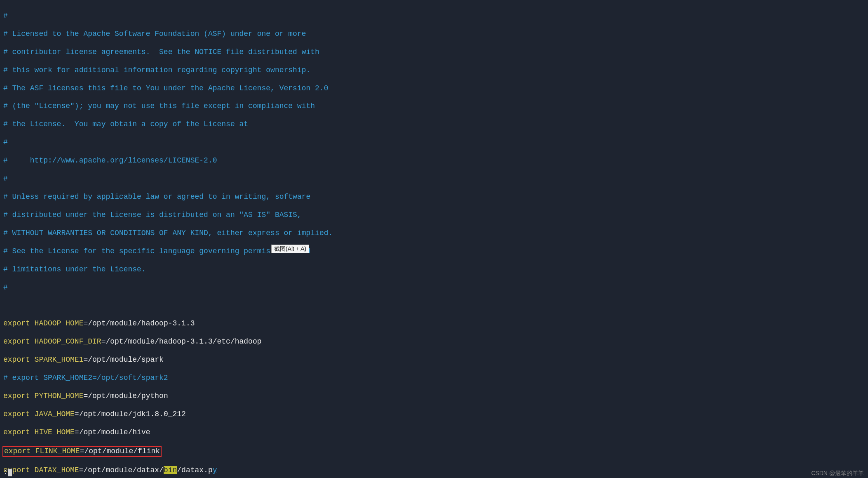  What do you see at coordinates (7, 473) in the screenshot?
I see `vim-command-line: :` at bounding box center [7, 473].